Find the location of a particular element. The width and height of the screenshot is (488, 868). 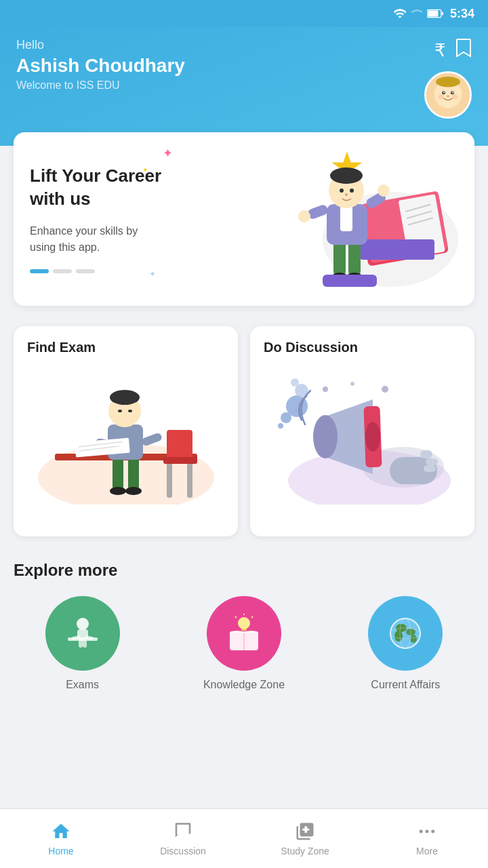

signal-icon is located at coordinates (417, 14).